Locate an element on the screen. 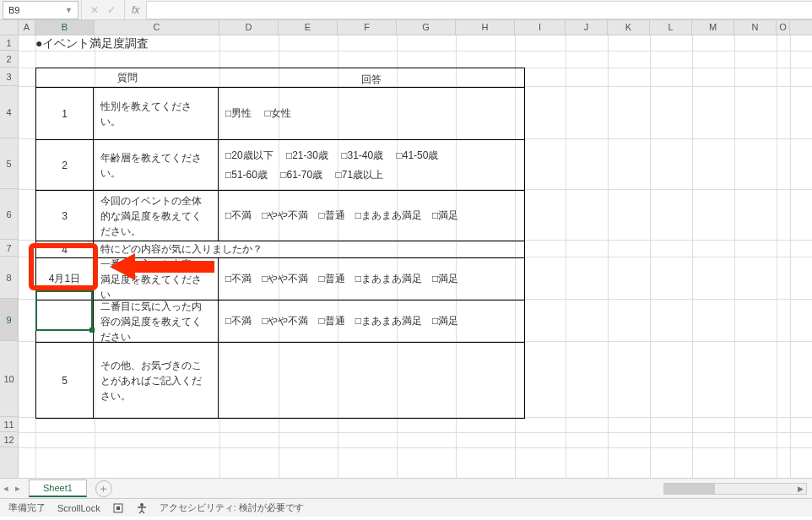  survey-num: 1 is located at coordinates (65, 113).